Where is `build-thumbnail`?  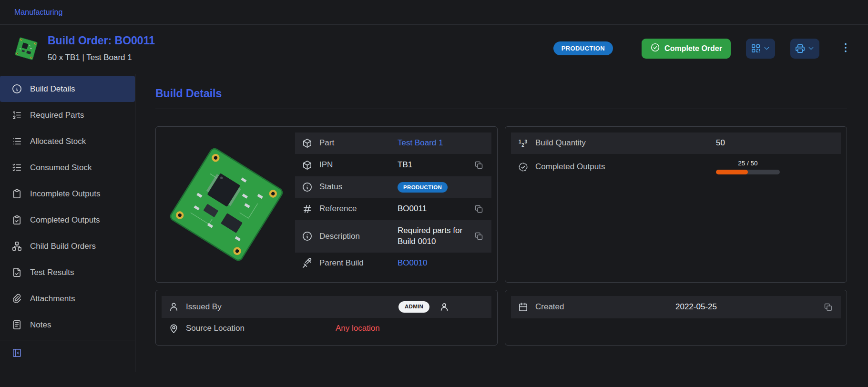
build-thumbnail is located at coordinates (26, 49).